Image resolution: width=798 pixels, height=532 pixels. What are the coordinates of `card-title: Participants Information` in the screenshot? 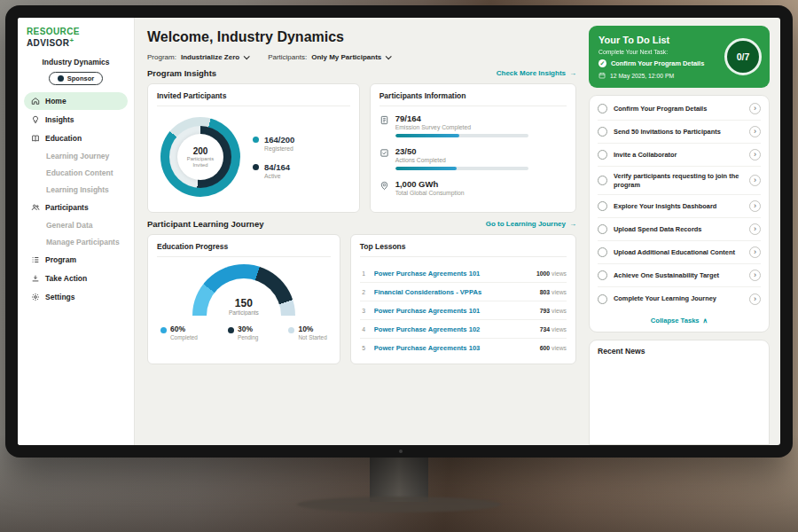 It's located at (473, 99).